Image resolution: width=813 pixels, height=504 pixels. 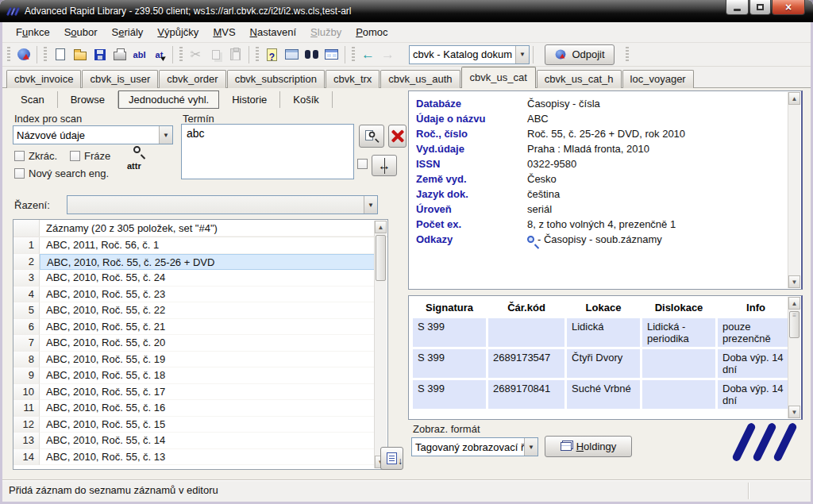 What do you see at coordinates (194, 311) in the screenshot?
I see `result-row: 5ABC, 2010, Roč. 55, č. 22` at bounding box center [194, 311].